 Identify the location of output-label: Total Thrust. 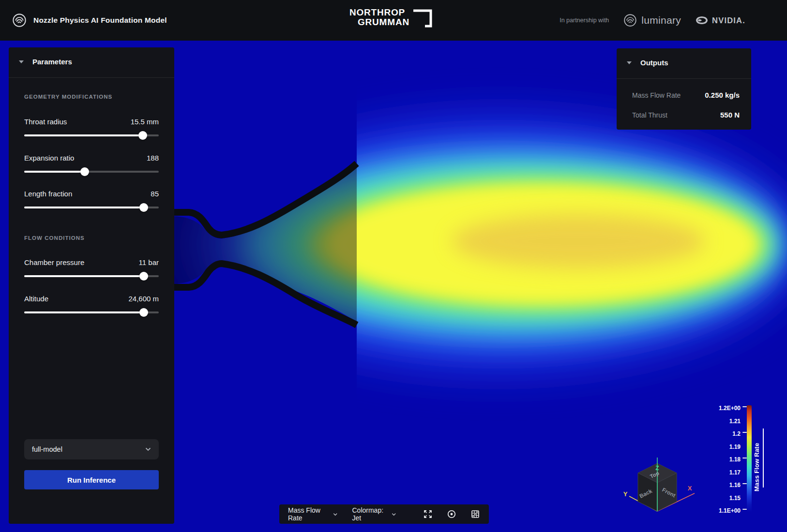
(650, 115).